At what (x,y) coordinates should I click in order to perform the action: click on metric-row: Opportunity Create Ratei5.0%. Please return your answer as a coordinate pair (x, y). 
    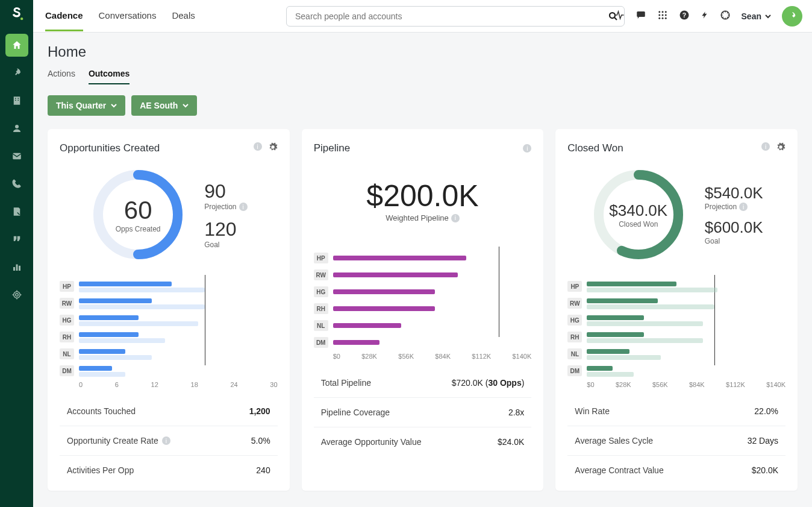
    Looking at the image, I should click on (169, 441).